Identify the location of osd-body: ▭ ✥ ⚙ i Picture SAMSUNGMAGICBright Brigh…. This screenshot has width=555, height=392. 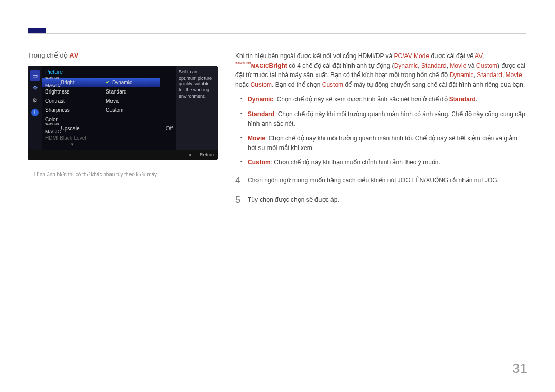
(123, 108).